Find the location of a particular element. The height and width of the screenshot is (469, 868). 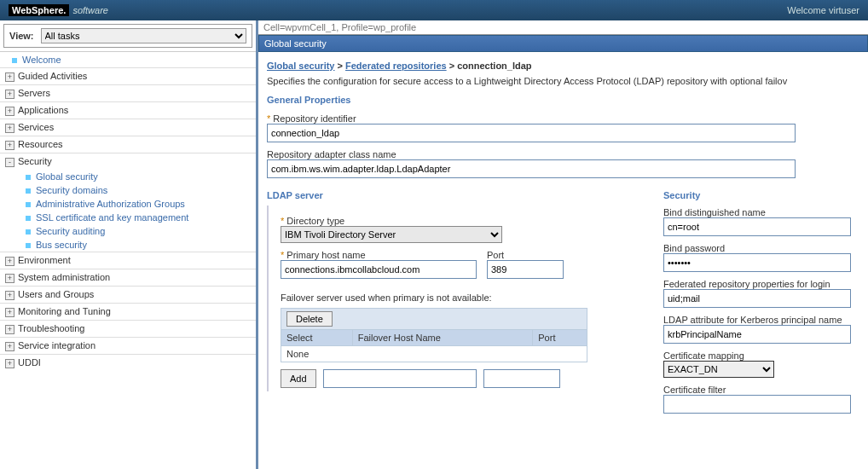

nav-welcome: Welcome is located at coordinates (42, 60).